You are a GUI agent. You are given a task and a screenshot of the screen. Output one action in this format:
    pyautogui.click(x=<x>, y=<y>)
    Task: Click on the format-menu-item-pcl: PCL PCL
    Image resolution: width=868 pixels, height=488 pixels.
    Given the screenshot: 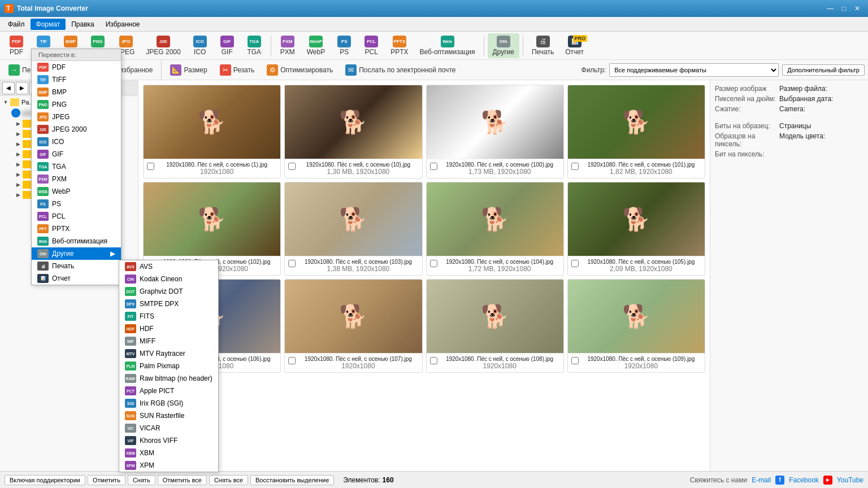 What is the action you would take?
    pyautogui.click(x=76, y=216)
    